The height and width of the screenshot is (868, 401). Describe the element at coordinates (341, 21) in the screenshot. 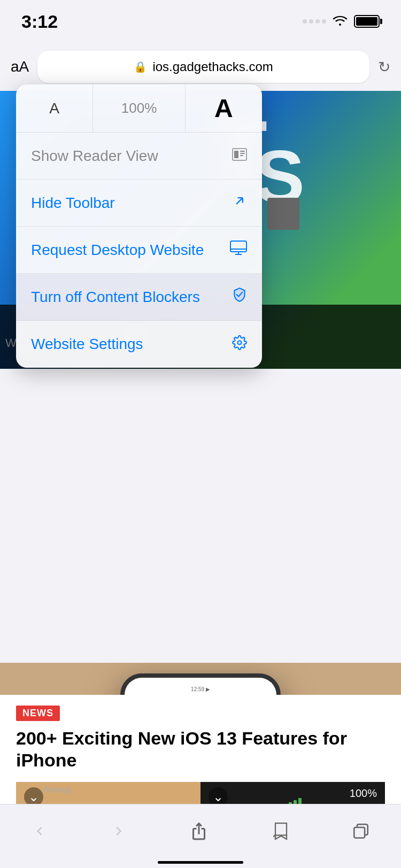

I see `status-icons` at that location.